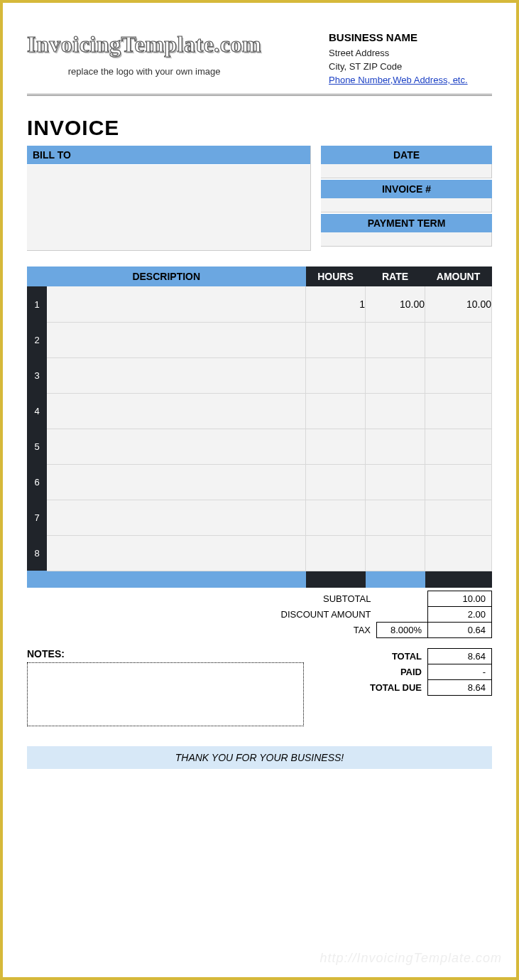 The height and width of the screenshot is (980, 519). What do you see at coordinates (460, 672) in the screenshot?
I see `paid-value: -` at bounding box center [460, 672].